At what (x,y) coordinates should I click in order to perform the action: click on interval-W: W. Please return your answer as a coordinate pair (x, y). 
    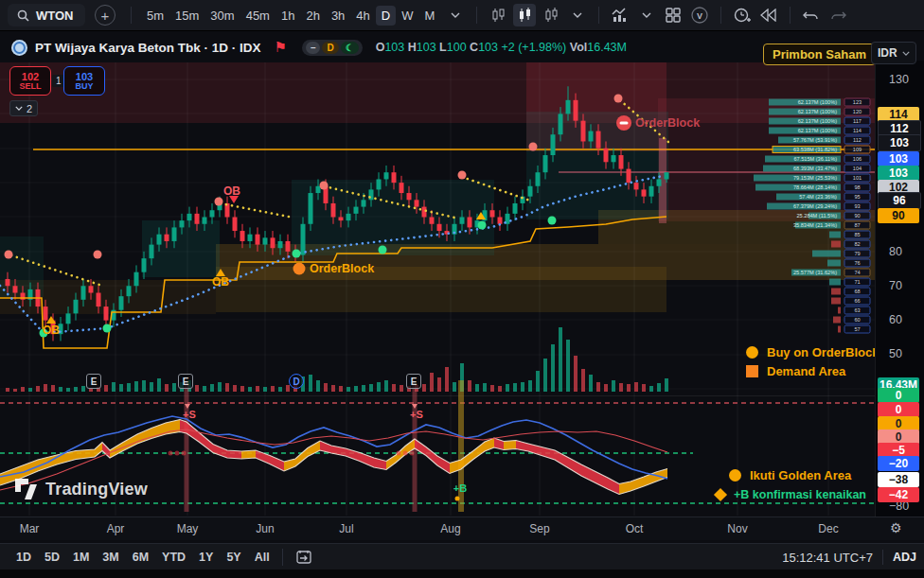
    Looking at the image, I should click on (407, 15).